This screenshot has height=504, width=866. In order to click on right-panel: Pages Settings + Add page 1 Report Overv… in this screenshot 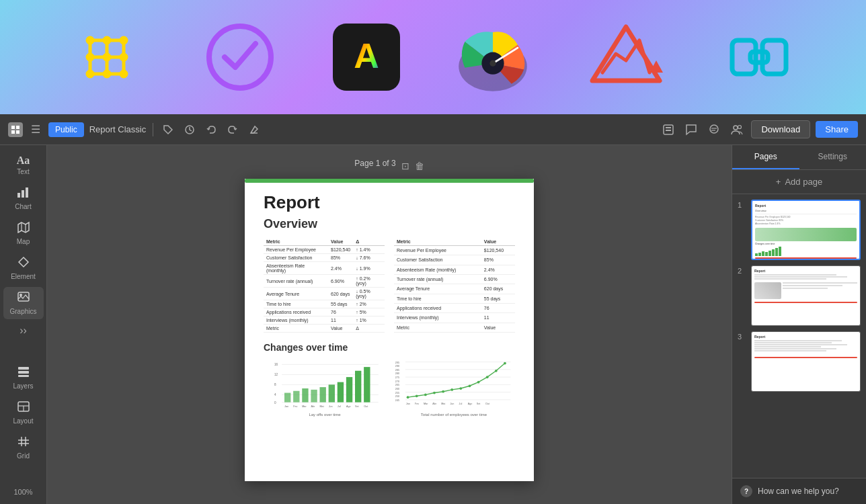, I will do `click(799, 325)`.